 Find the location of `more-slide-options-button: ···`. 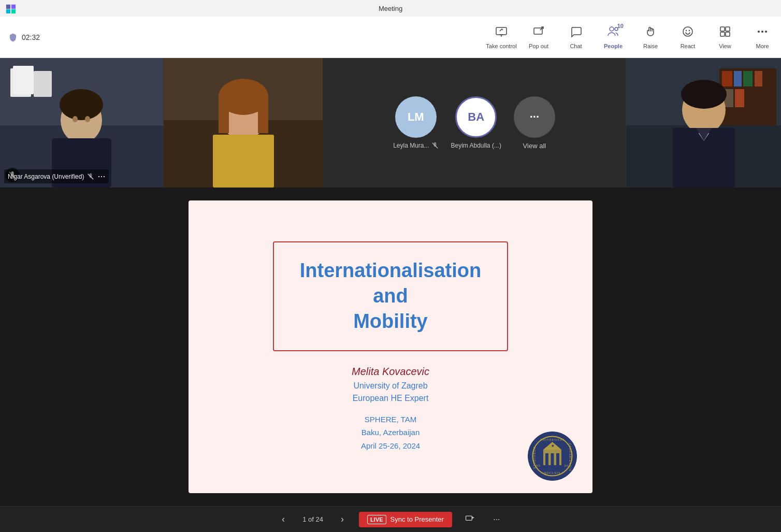

more-slide-options-button: ··· is located at coordinates (497, 520).